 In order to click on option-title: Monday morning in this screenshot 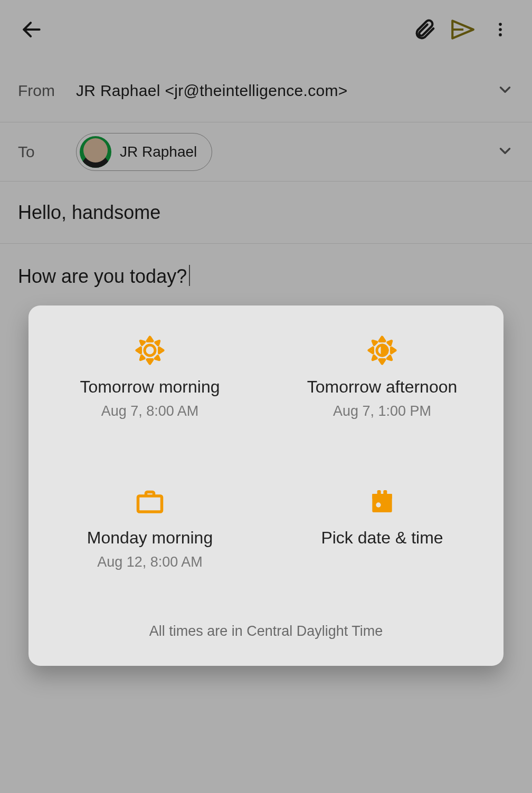, I will do `click(150, 538)`.